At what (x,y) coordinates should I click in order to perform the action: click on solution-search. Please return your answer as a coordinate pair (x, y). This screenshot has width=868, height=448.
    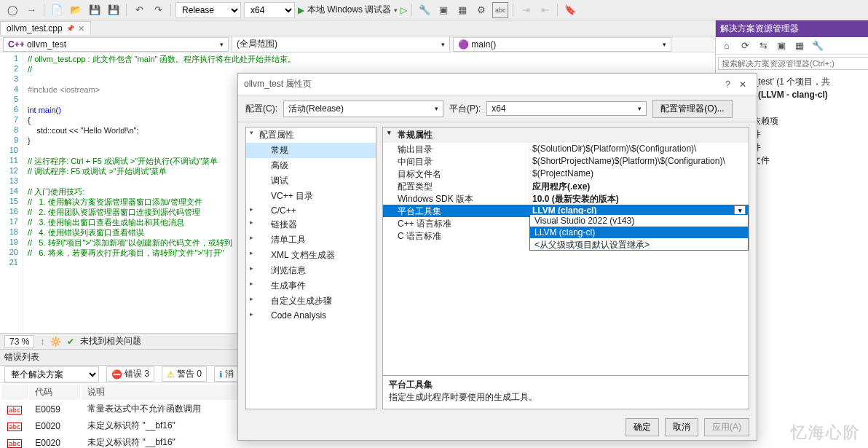
    Looking at the image, I should click on (793, 63).